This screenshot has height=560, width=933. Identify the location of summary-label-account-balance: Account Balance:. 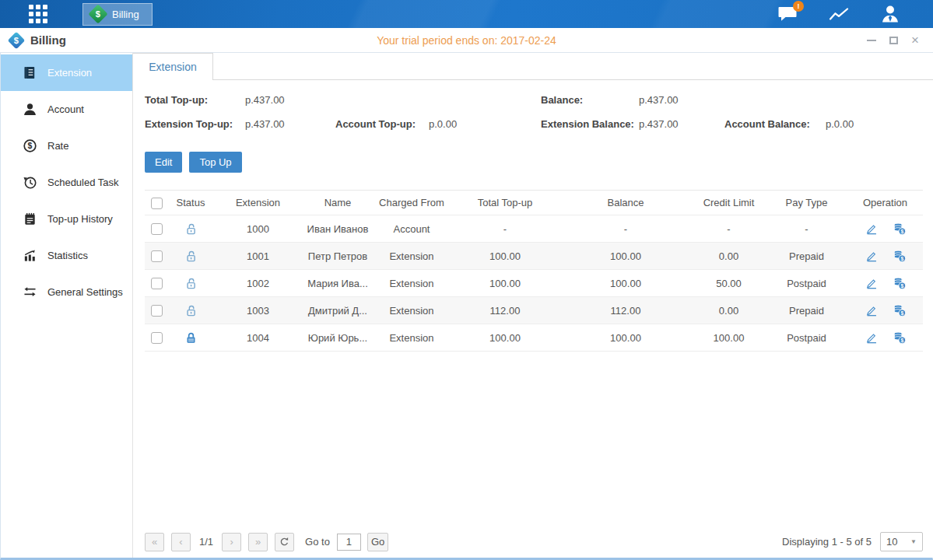
(775, 124).